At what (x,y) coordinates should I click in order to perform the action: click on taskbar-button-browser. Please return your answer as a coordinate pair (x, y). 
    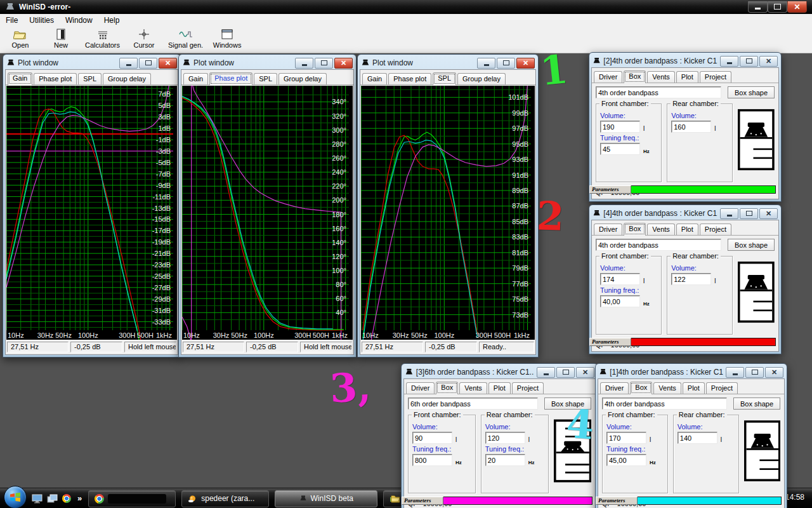
    Looking at the image, I should click on (132, 499).